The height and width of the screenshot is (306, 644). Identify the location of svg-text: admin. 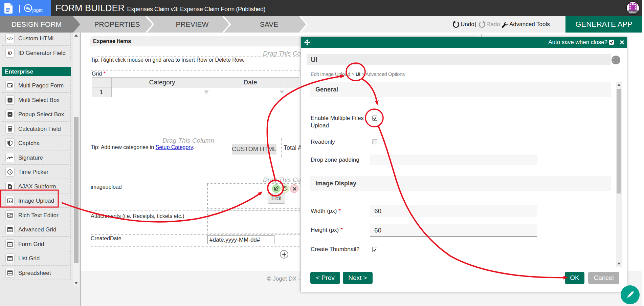
(633, 12).